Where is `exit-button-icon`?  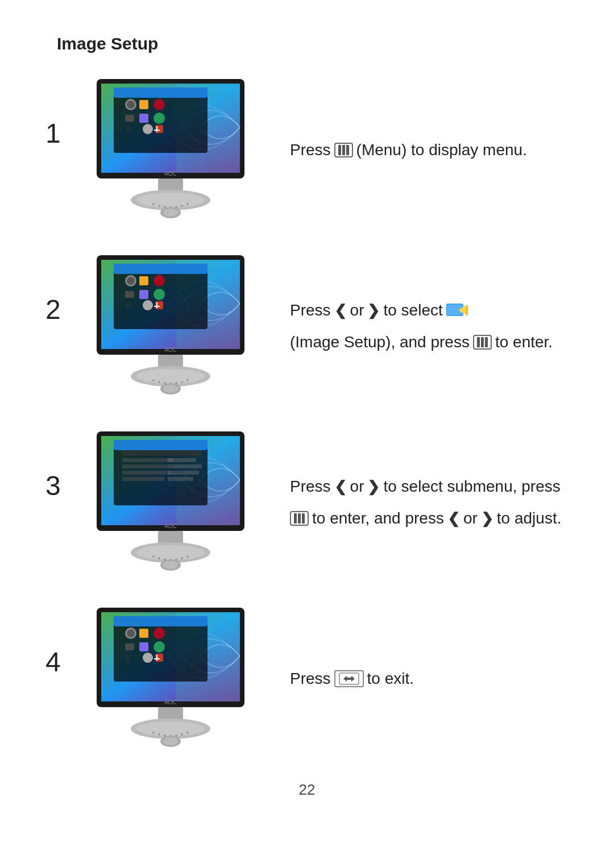 exit-button-icon is located at coordinates (349, 679).